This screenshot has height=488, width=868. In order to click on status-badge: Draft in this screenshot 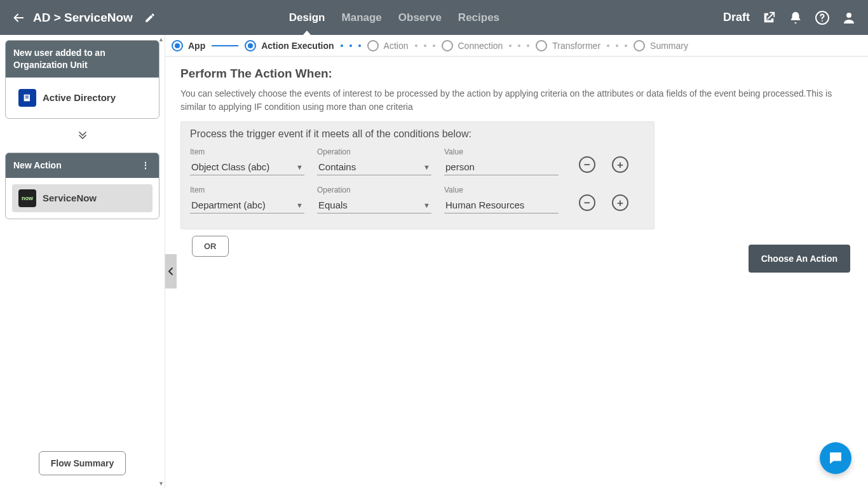, I will do `click(736, 18)`.